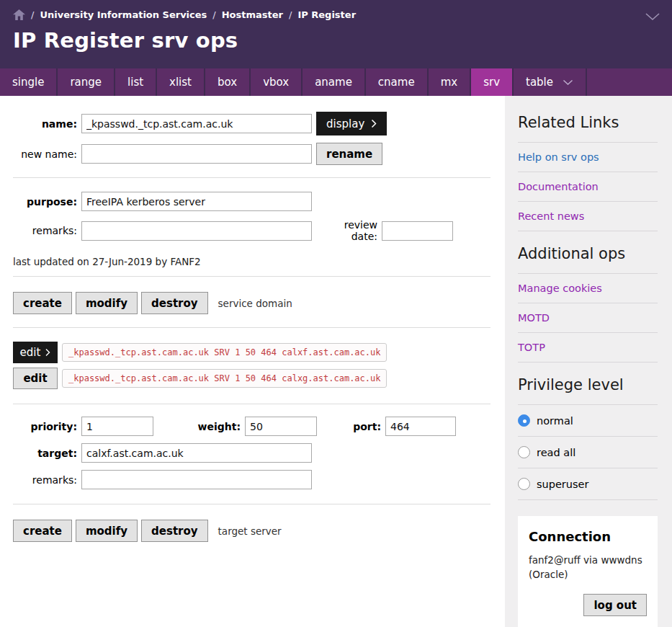  What do you see at coordinates (563, 484) in the screenshot?
I see `privilege-option-label: superuser` at bounding box center [563, 484].